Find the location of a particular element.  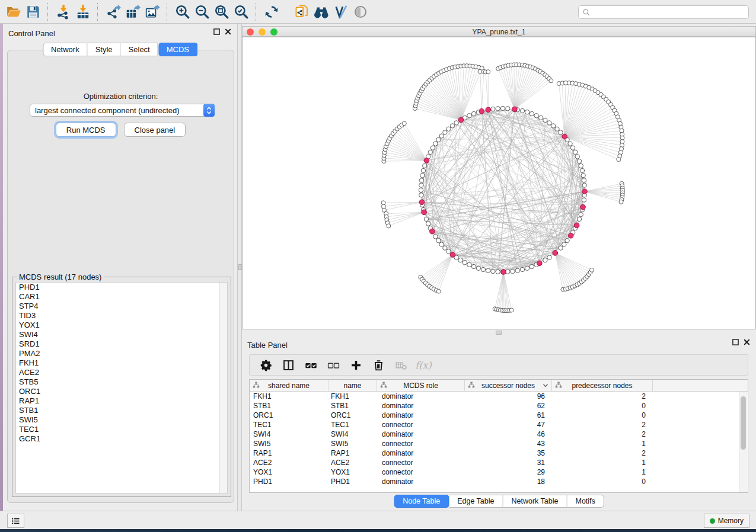

zoom-fit-button is located at coordinates (222, 12).